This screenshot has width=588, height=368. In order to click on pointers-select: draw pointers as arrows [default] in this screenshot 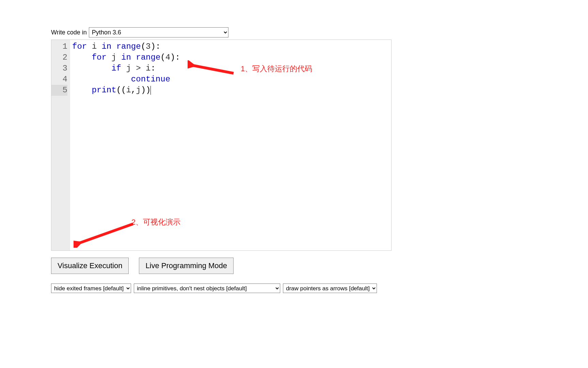, I will do `click(330, 288)`.